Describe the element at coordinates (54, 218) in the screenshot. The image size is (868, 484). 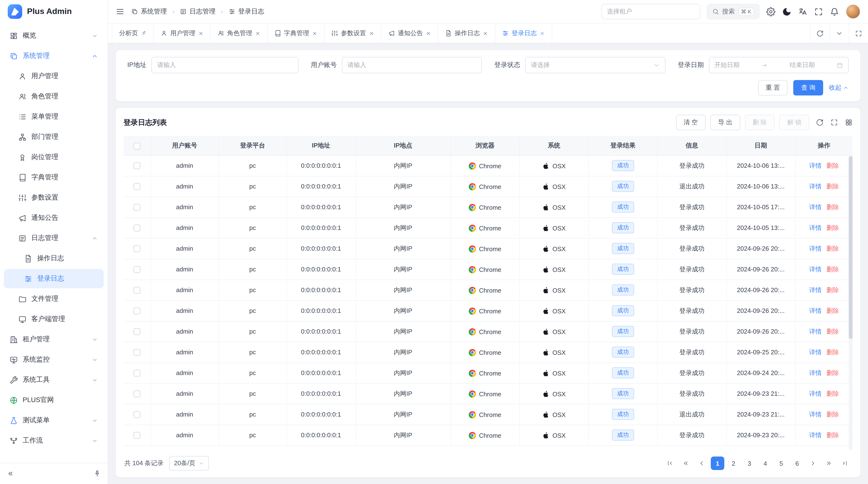
I see `sidebar-item-notice: 通知公告` at that location.